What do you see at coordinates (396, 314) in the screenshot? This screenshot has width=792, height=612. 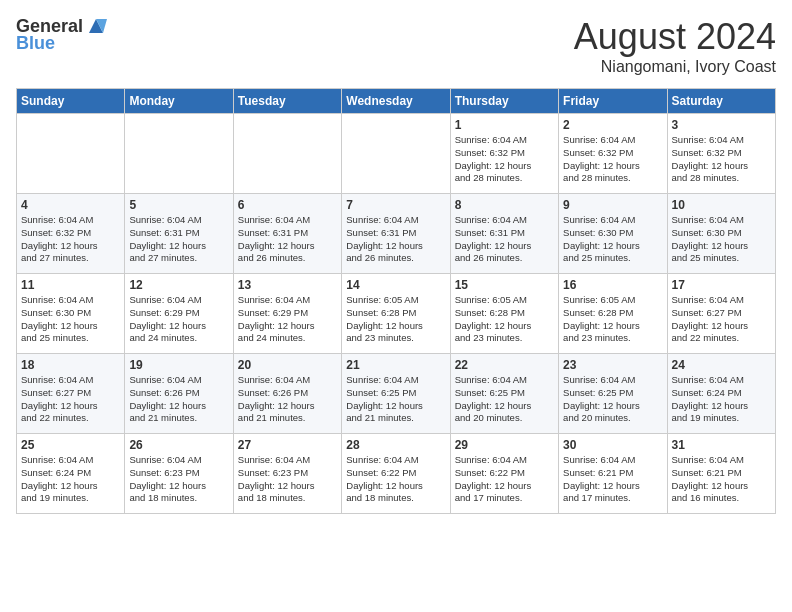 I see `calendar-cell: 14Sunrise: 6:05 AM Sunset: 6:28 PM Dayli…` at bounding box center [396, 314].